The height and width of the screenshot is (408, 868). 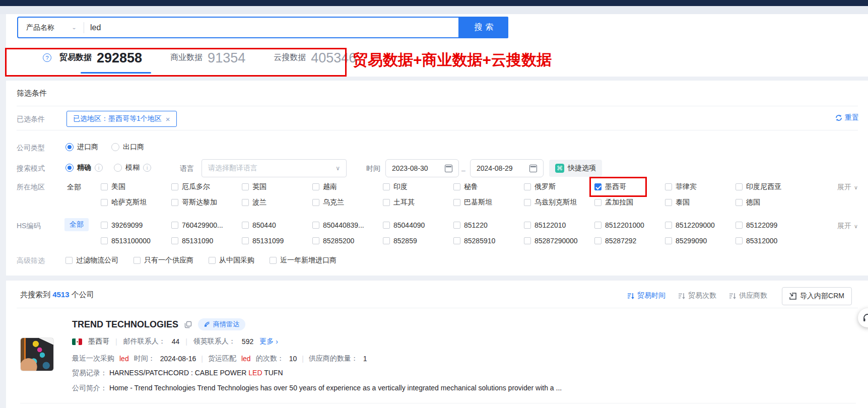 I want to click on chevron-down-icon: ⌄, so click(x=74, y=27).